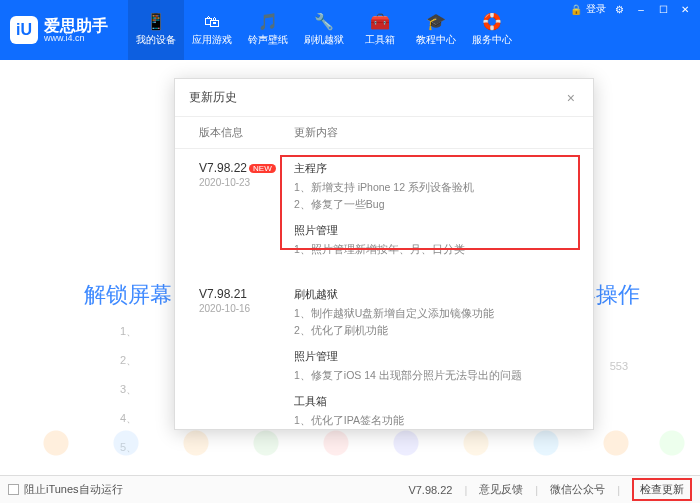 This screenshot has width=700, height=503. I want to click on col-version-header: 版本信息, so click(246, 132).